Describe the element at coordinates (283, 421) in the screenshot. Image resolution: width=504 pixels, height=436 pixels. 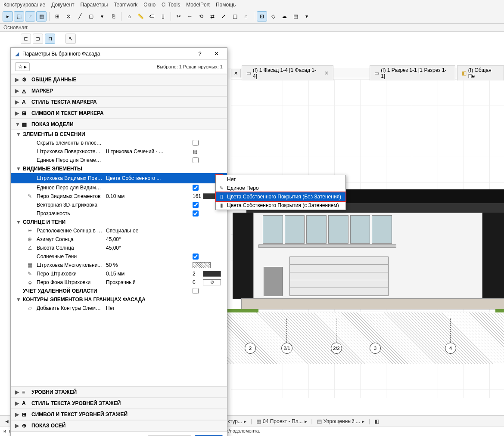
I see `project-combo: 04 Проект - Пл...` at that location.